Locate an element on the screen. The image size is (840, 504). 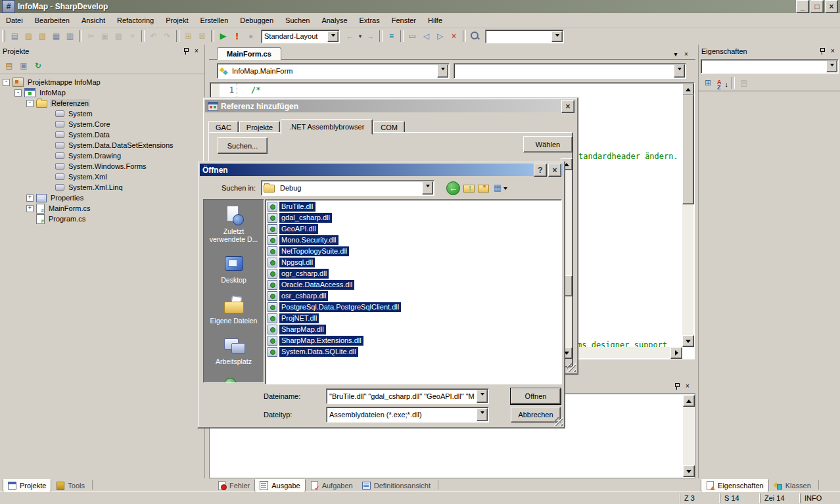
selection-box-icon: ▭ is located at coordinates (413, 36).